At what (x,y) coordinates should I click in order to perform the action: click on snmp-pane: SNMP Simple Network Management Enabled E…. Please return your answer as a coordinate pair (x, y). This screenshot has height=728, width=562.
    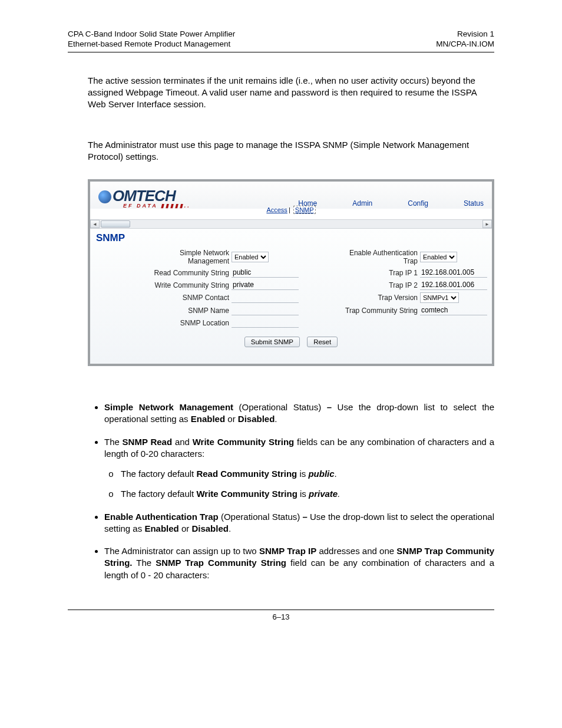
    Looking at the image, I should click on (291, 296).